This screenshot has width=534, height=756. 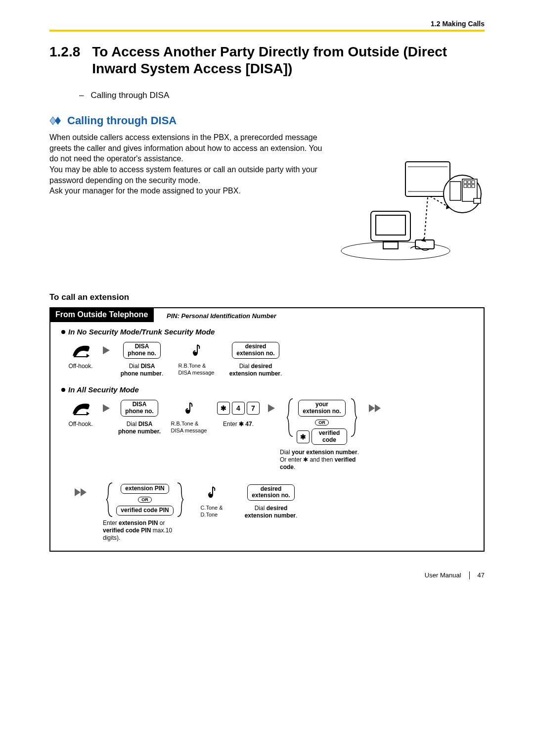 What do you see at coordinates (142, 370) in the screenshot?
I see `dial-disa-caption: Dial DISAphone number.` at bounding box center [142, 370].